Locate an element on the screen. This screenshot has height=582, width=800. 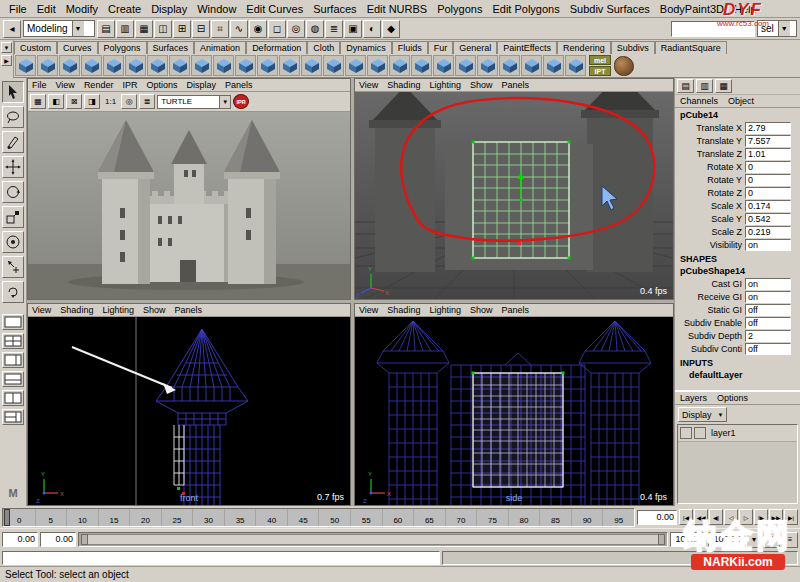
layer-display-selector: Display ▼ is located at coordinates (702, 414).